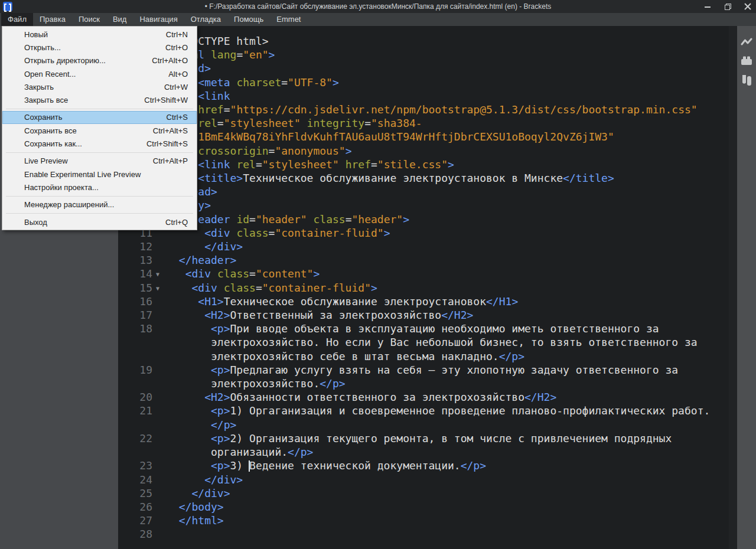 This screenshot has height=549, width=756. What do you see at coordinates (99, 174) in the screenshot?
I see `menu-item-12: Enable Experimental Live Preview` at bounding box center [99, 174].